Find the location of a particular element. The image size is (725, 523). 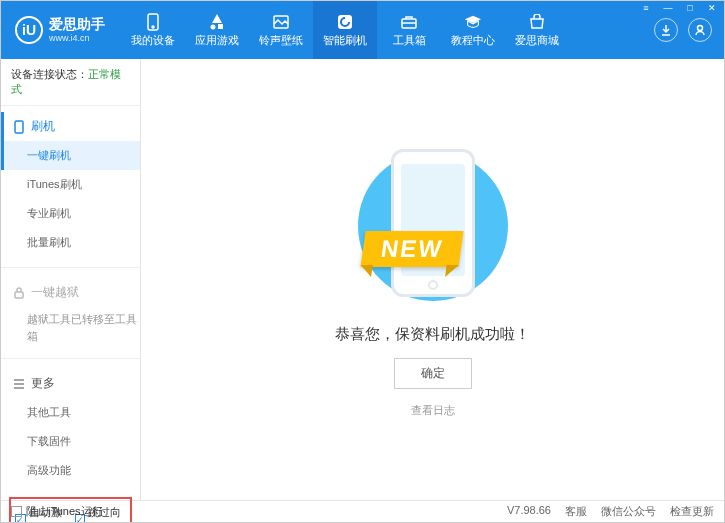

sidebar-item-batch: 批量刷机 is located at coordinates (70, 242).